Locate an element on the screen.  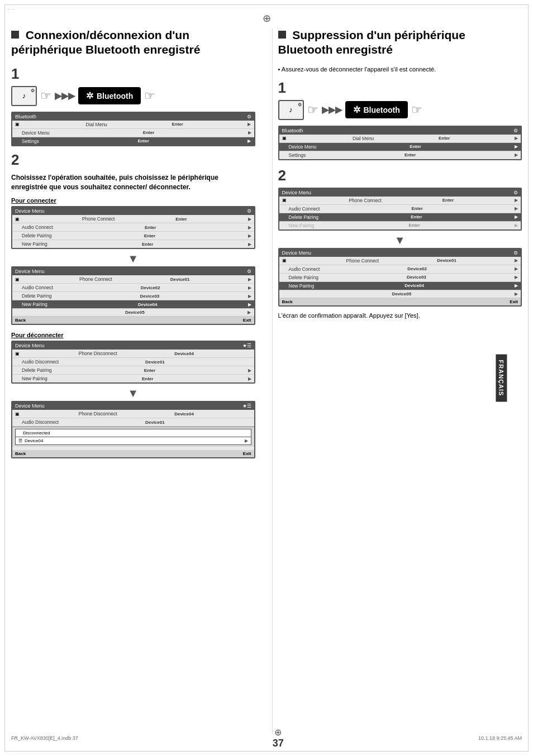
pour-deconnecter-title: Pour déconnecter is located at coordinates (133, 335).